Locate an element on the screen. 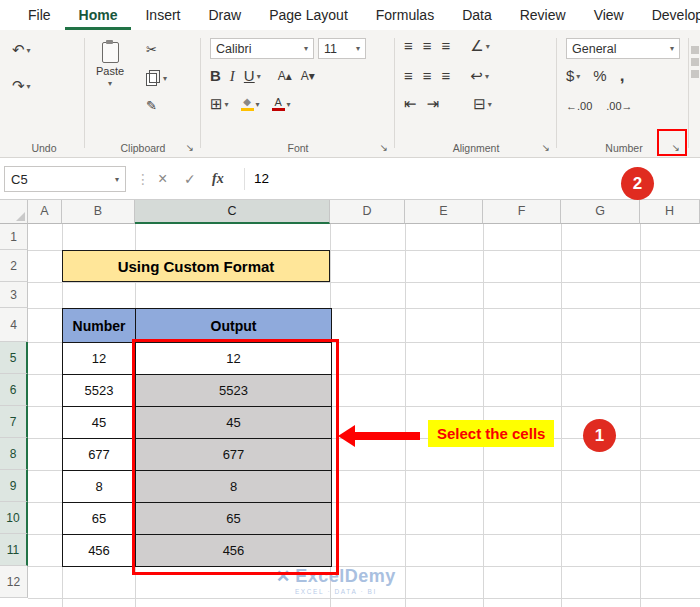  name-box-value: C5 is located at coordinates (20, 180).